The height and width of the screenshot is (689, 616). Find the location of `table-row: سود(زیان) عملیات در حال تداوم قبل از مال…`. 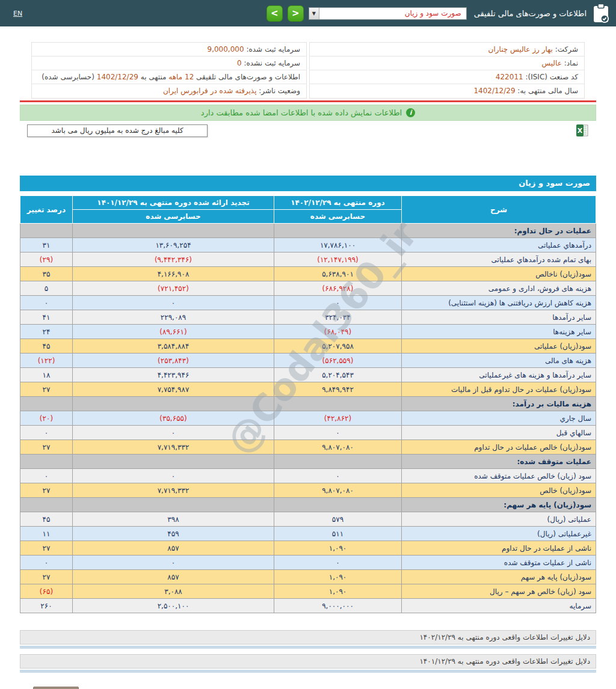

table-row: سود(زیان) عملیات در حال تداوم قبل از مال… is located at coordinates (308, 390).